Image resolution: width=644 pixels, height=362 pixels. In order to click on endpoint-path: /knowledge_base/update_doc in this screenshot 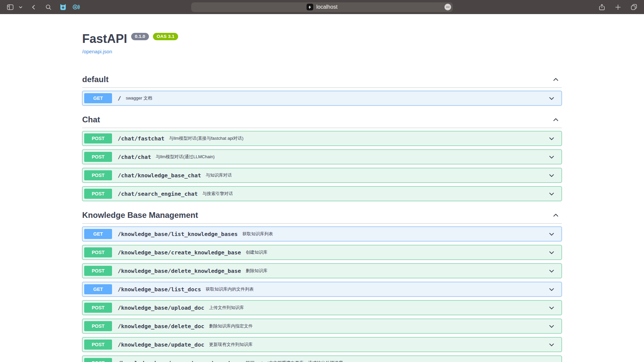, I will do `click(161, 345)`.